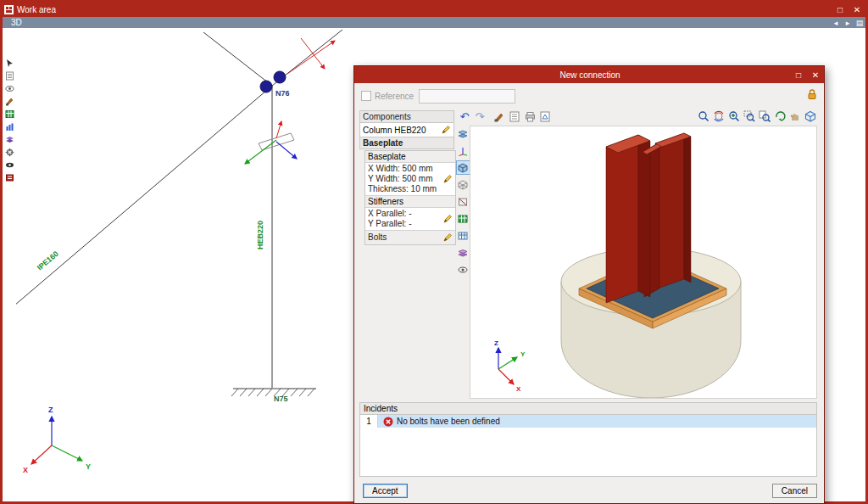 Image resolution: width=868 pixels, height=504 pixels. What do you see at coordinates (719, 116) in the screenshot?
I see `orbit-icon` at bounding box center [719, 116].